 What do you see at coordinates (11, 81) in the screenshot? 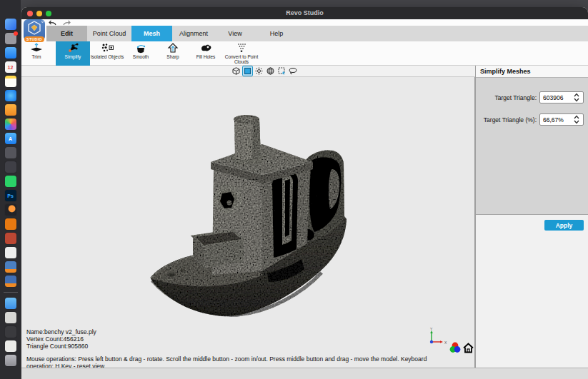
I see `dock-notes` at bounding box center [11, 81].